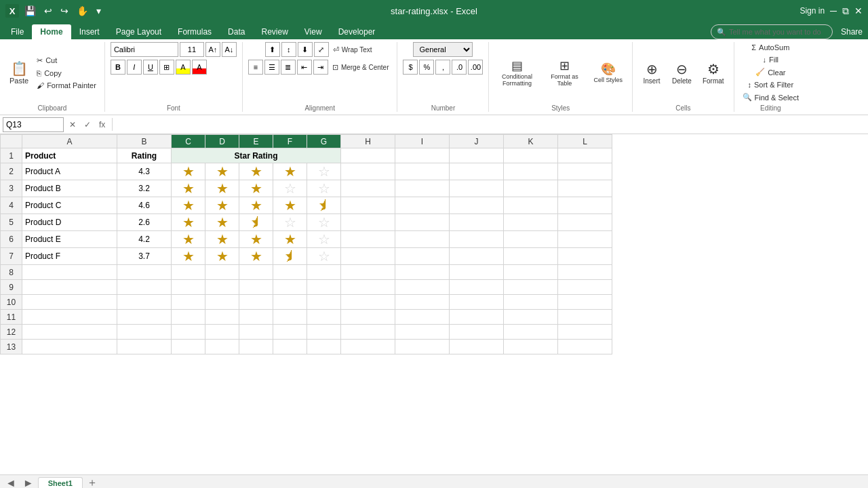 This screenshot has height=488, width=868. I want to click on cell-C10, so click(189, 302).